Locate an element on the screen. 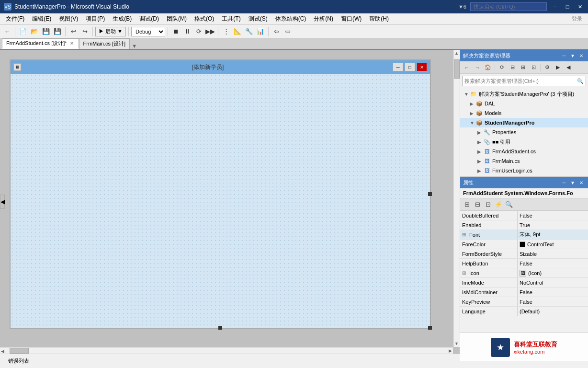 The width and height of the screenshot is (588, 368). prop-row-formborderstyle: FormBorderStyle Sizable is located at coordinates (524, 254).